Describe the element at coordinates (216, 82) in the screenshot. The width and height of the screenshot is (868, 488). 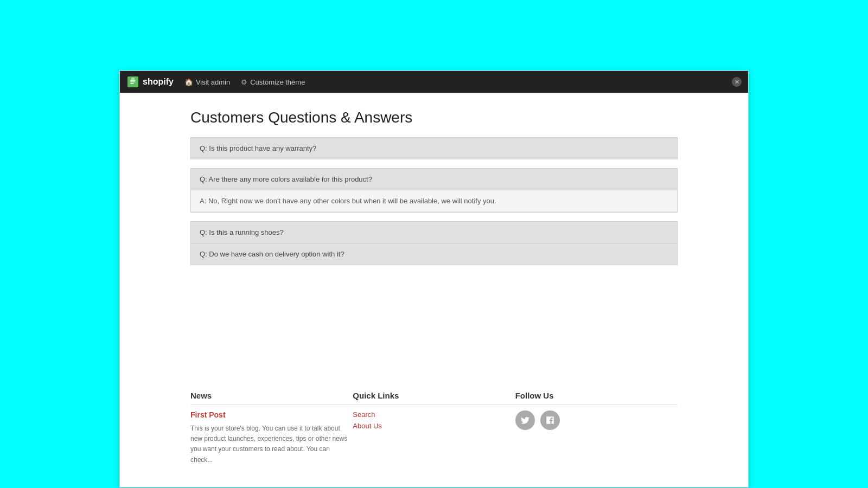
I see `top-bar-left: shopify 🏠 Visit admin ⚙ Customize theme` at that location.